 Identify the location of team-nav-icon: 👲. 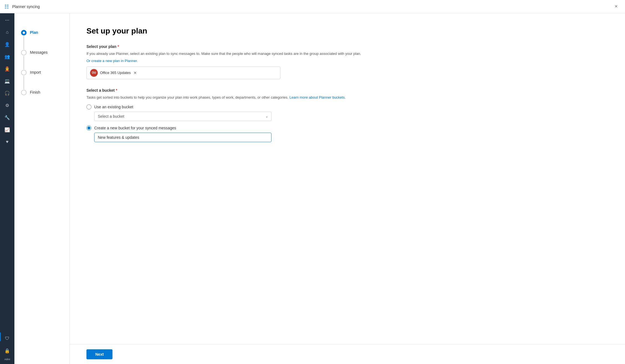
(7, 69).